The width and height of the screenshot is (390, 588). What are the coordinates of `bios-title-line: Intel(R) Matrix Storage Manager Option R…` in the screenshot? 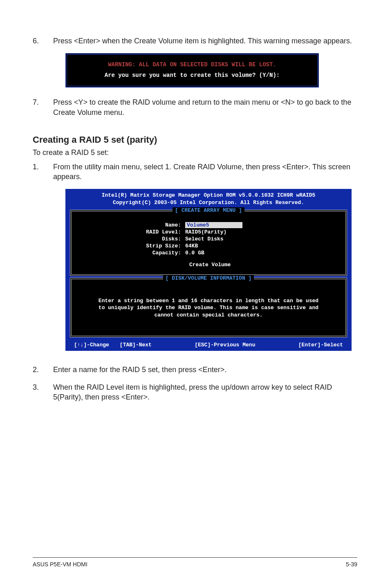 It's located at (208, 195).